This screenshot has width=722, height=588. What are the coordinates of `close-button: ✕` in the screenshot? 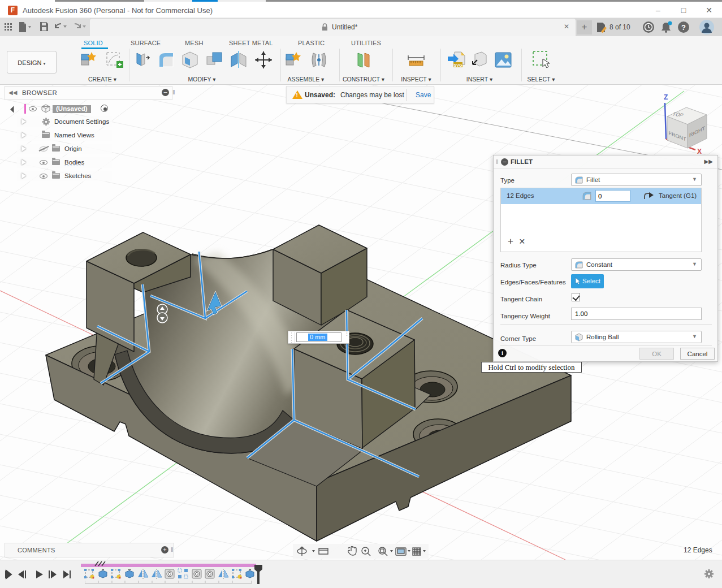 It's located at (709, 10).